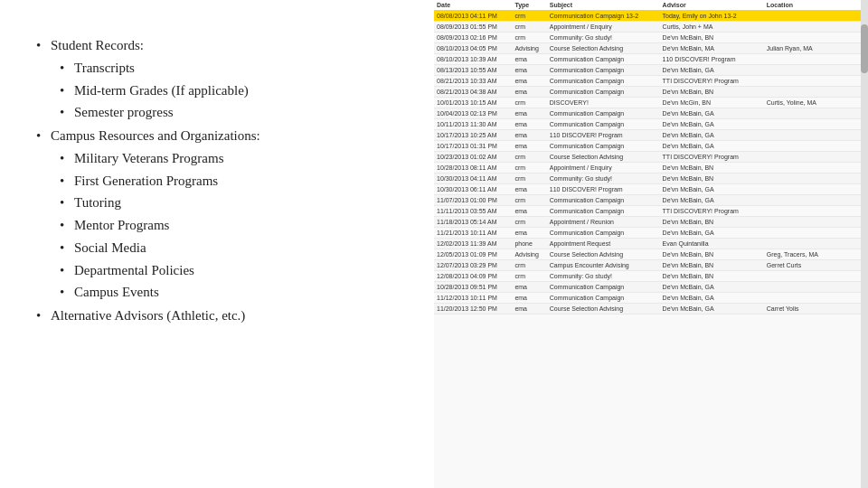  I want to click on campus-resources-sublist: Military Veterans Programs First Generat…, so click(233, 226).